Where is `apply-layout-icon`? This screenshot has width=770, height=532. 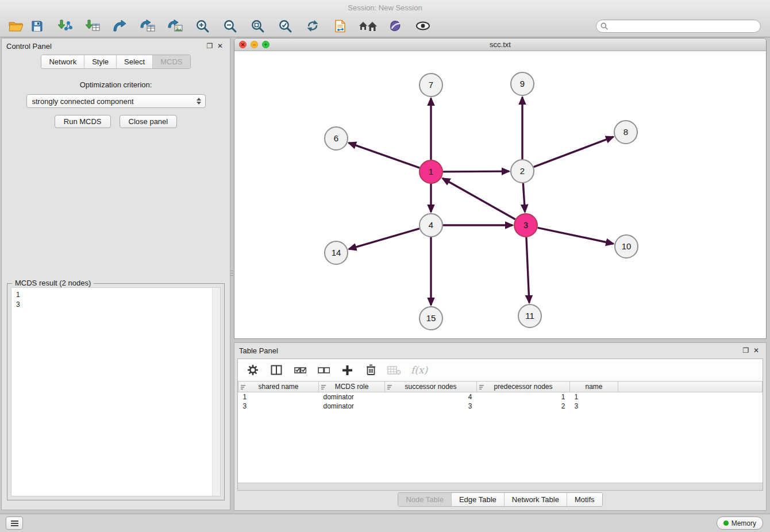
apply-layout-icon is located at coordinates (313, 26).